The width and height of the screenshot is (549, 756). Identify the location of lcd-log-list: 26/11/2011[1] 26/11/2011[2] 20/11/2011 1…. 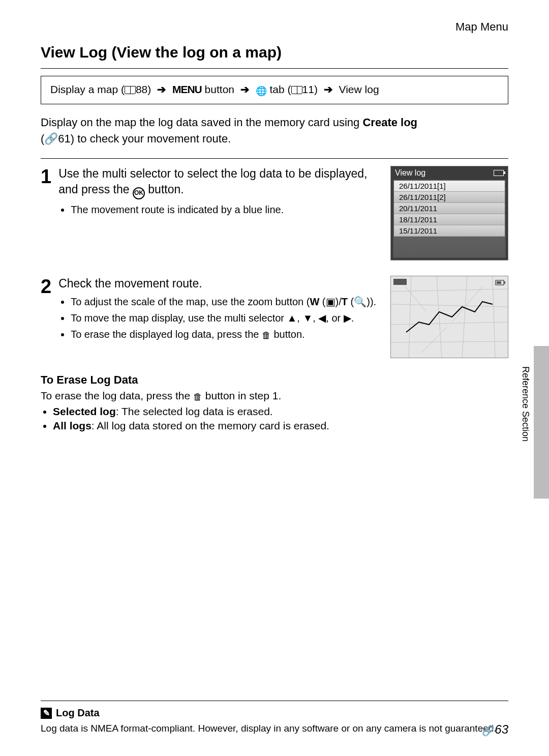
(449, 219).